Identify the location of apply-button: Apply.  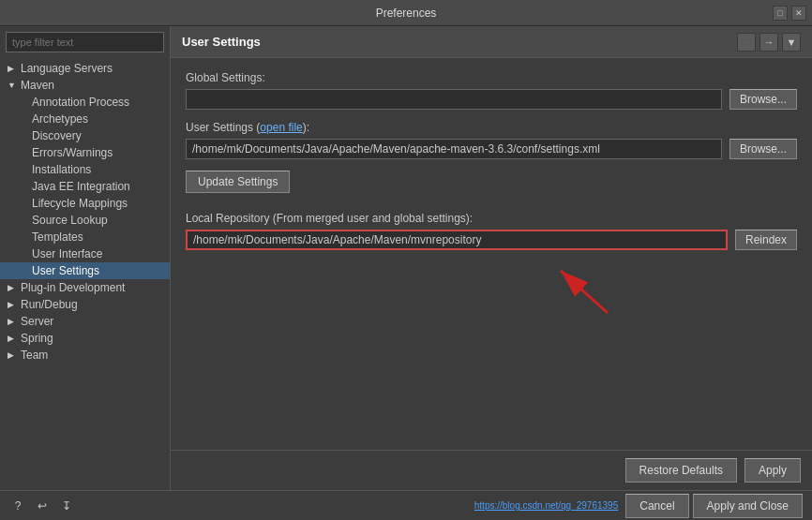
(773, 470).